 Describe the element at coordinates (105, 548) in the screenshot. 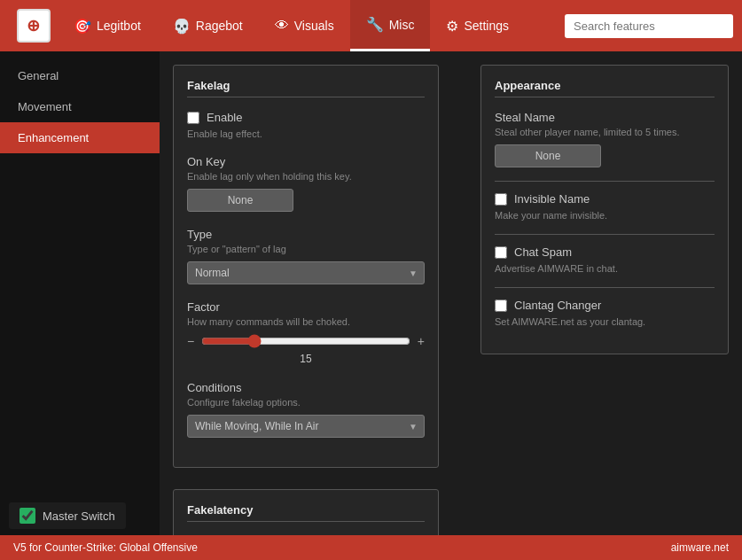

I see `version-text: V5 for Counter-Strike: Global Offensive` at that location.